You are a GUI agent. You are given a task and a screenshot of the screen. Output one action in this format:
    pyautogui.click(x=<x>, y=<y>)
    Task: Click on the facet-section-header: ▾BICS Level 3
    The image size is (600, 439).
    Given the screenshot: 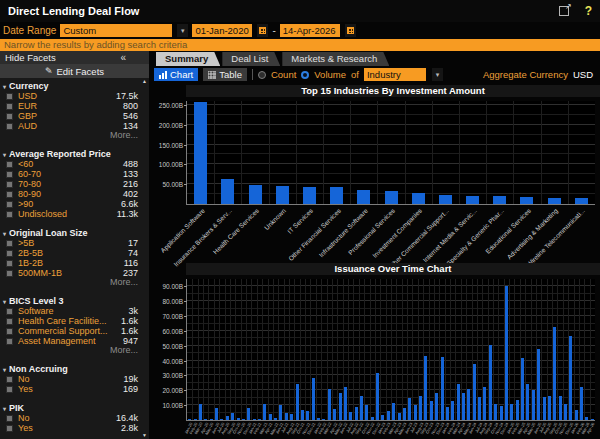 What is the action you would take?
    pyautogui.click(x=70, y=301)
    